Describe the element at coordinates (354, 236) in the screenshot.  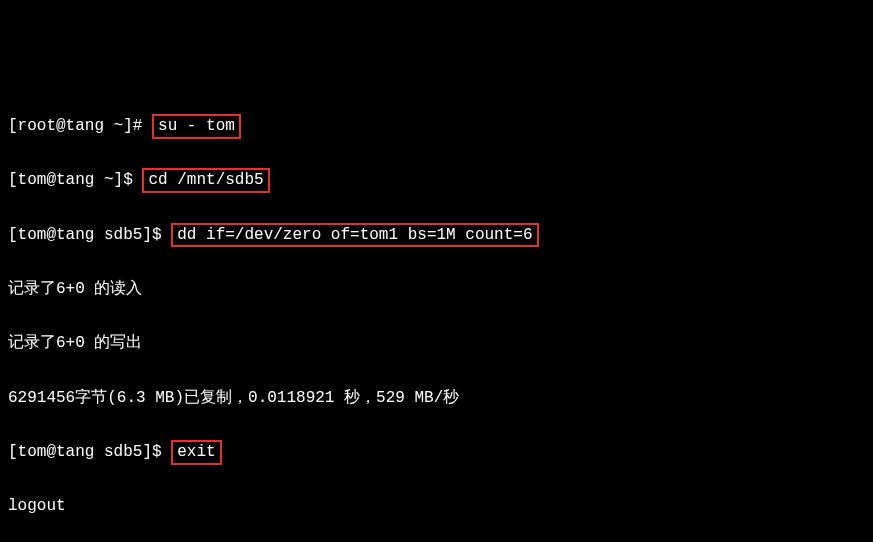
I see `command-dd-tom1: dd if=/dev/zero of=tom1 bs=1M count=6` at that location.